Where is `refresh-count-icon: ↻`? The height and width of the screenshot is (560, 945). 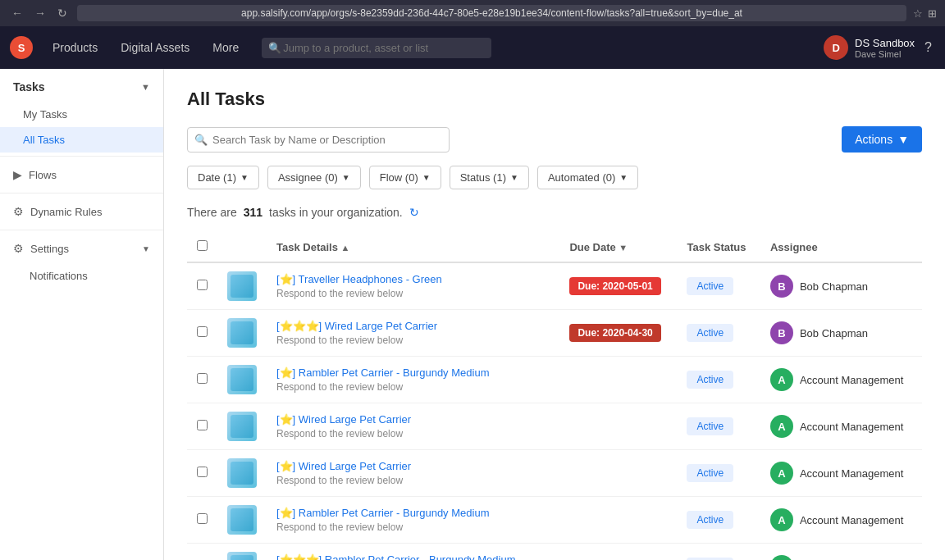 refresh-count-icon: ↻ is located at coordinates (414, 212).